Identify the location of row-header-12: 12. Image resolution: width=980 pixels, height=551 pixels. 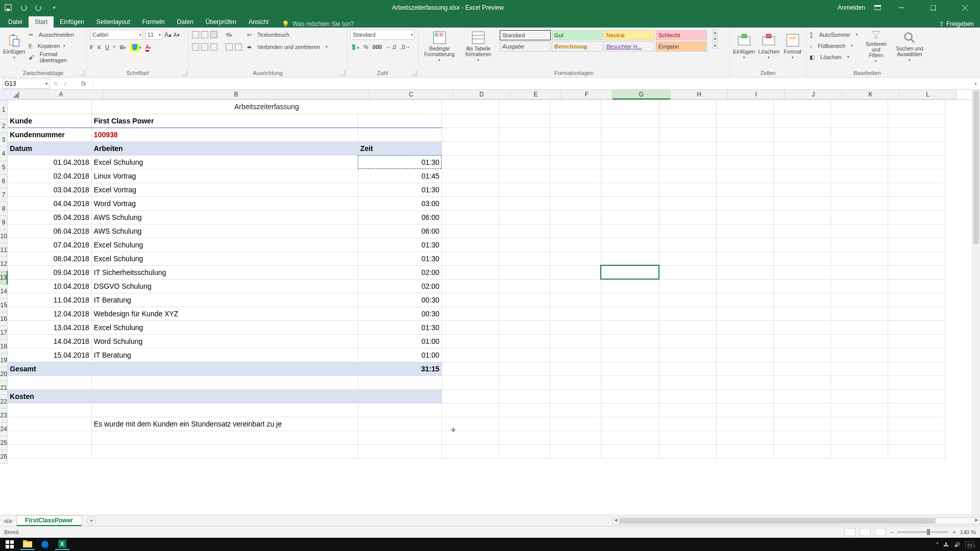
(4, 264).